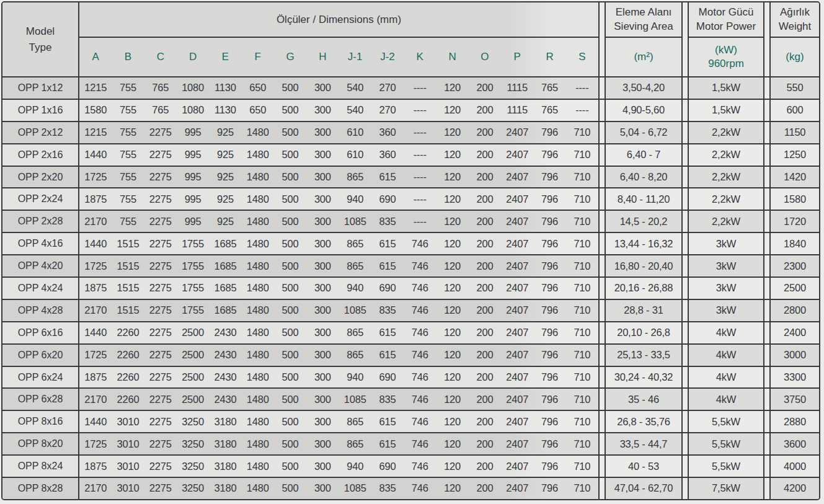 The height and width of the screenshot is (504, 824). I want to click on header-weight-tr: Ağırlık, so click(795, 12).